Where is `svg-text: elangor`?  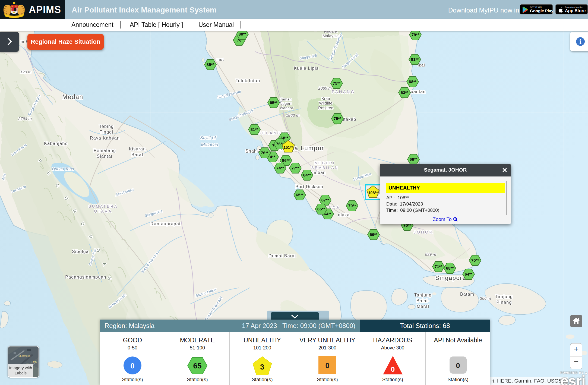 svg-text: elangor is located at coordinates (287, 108).